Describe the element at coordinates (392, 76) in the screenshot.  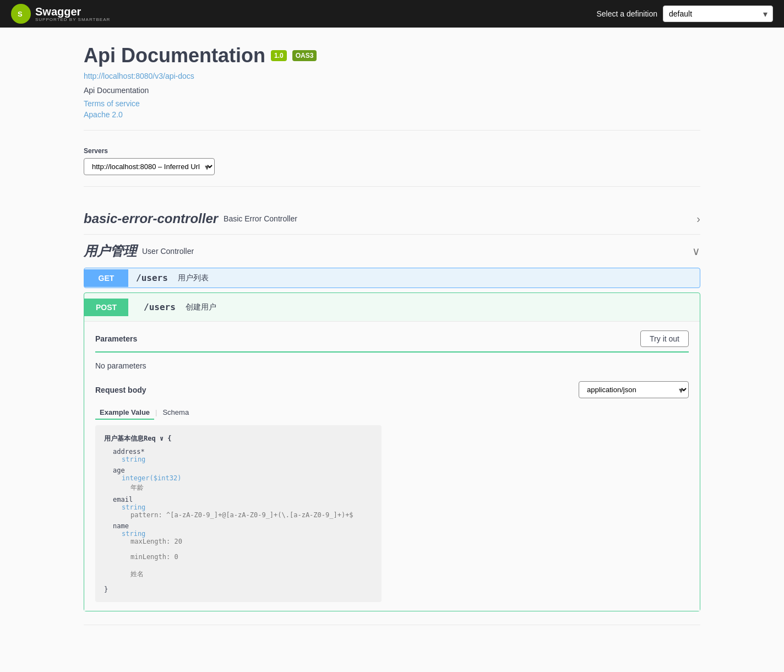
I see `api-url-link: http://localhost:8080/v3/api-docs` at that location.